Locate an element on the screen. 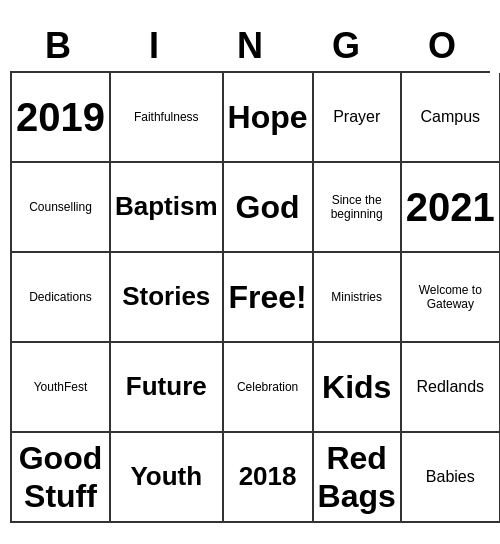  bingo-cell-8: Since the beginning is located at coordinates (358, 208).